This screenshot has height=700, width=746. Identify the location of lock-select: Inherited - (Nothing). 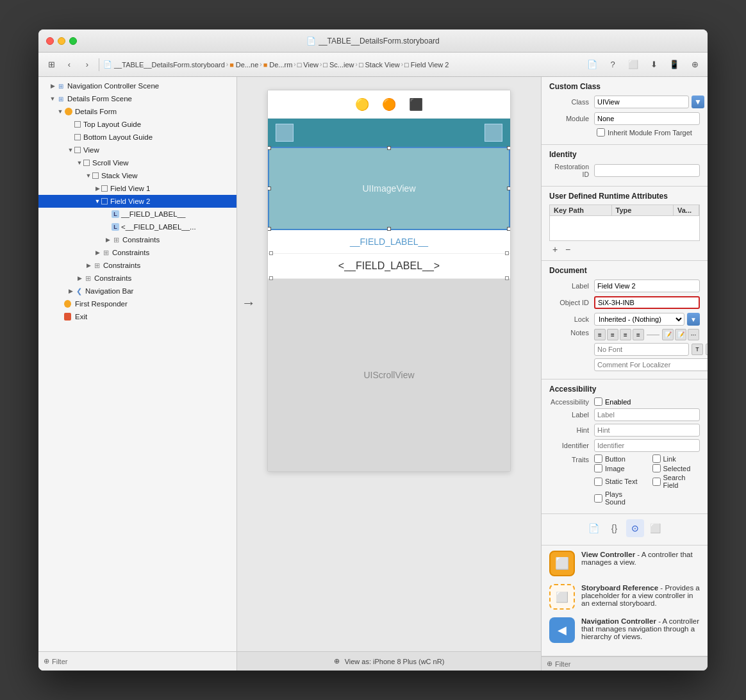
(640, 319).